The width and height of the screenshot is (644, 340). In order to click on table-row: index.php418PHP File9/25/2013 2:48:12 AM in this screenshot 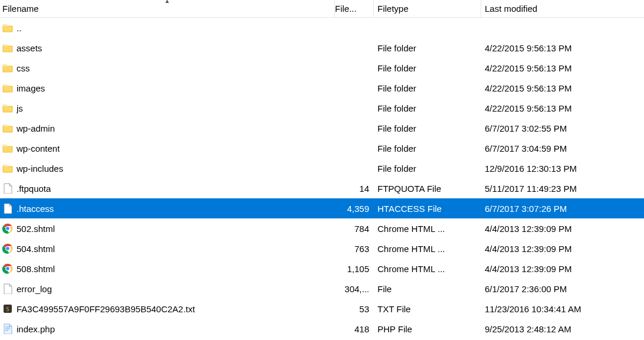, I will do `click(322, 329)`.